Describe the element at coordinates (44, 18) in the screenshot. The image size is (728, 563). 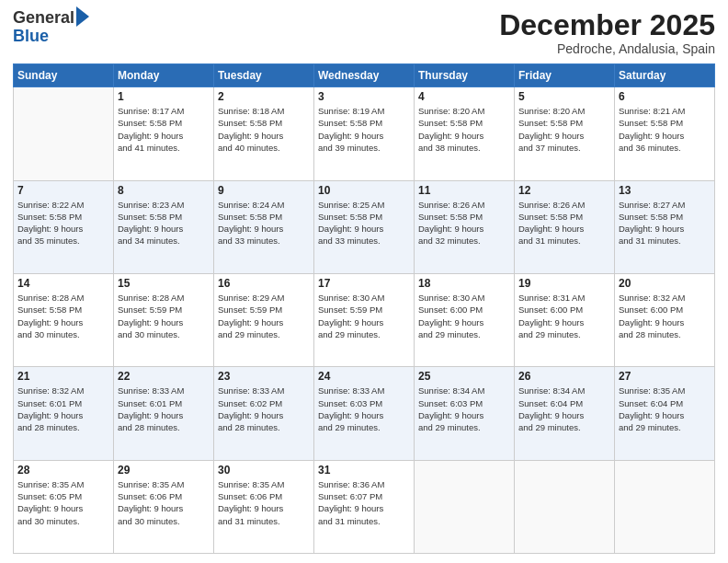
I see `logo-general: General` at that location.